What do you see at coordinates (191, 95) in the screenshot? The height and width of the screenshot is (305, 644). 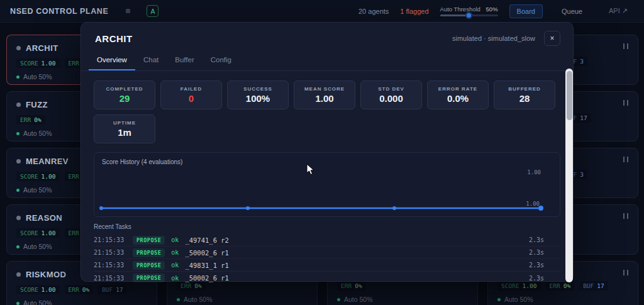 I see `stat-failed: FAILED 0` at bounding box center [191, 95].